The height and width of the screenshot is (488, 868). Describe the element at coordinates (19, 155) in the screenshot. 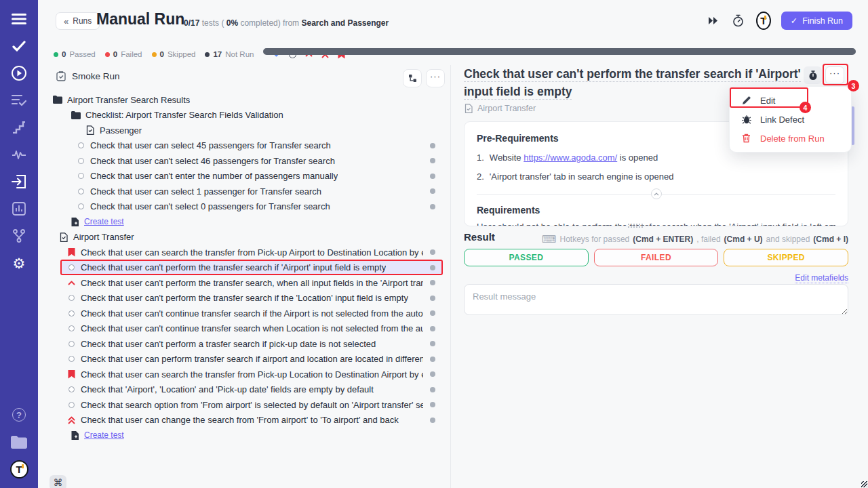

I see `pulse-activity-icon` at that location.